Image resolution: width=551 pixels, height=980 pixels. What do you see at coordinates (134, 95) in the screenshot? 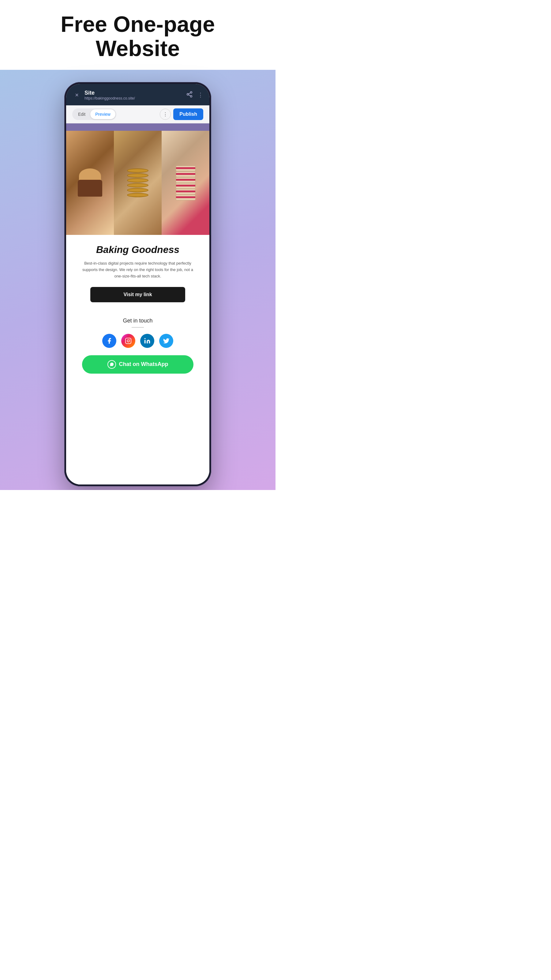
I see `title-area: Site https://bakinggoodness.co.site/` at bounding box center [134, 95].